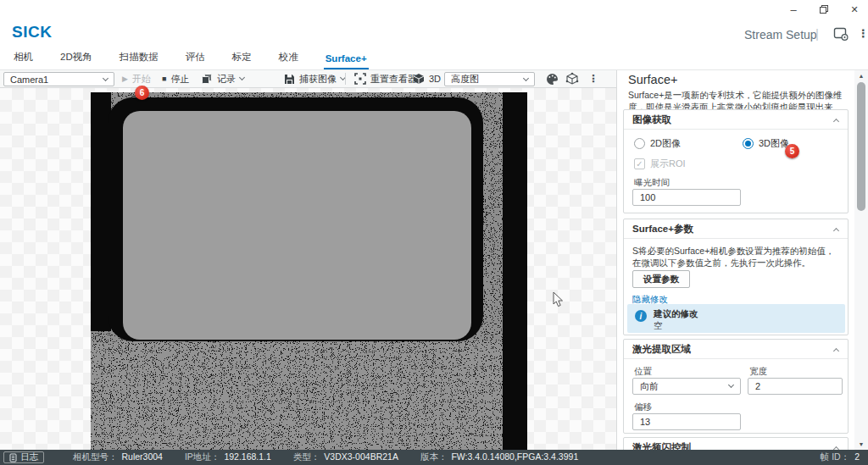 The image size is (868, 465). What do you see at coordinates (95, 457) in the screenshot?
I see `status-camera-model-label: 相机型号：` at bounding box center [95, 457].